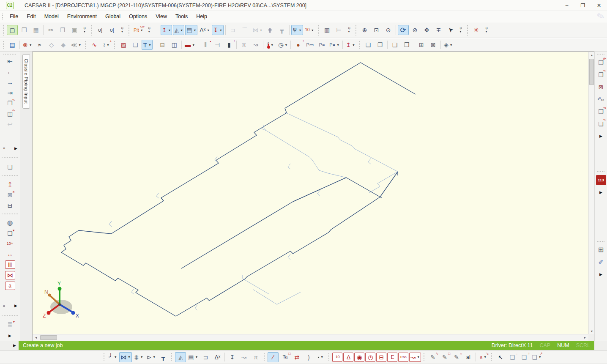 This screenshot has height=364, width=607. I want to click on expand-edit-button: ▶, so click(16, 306).